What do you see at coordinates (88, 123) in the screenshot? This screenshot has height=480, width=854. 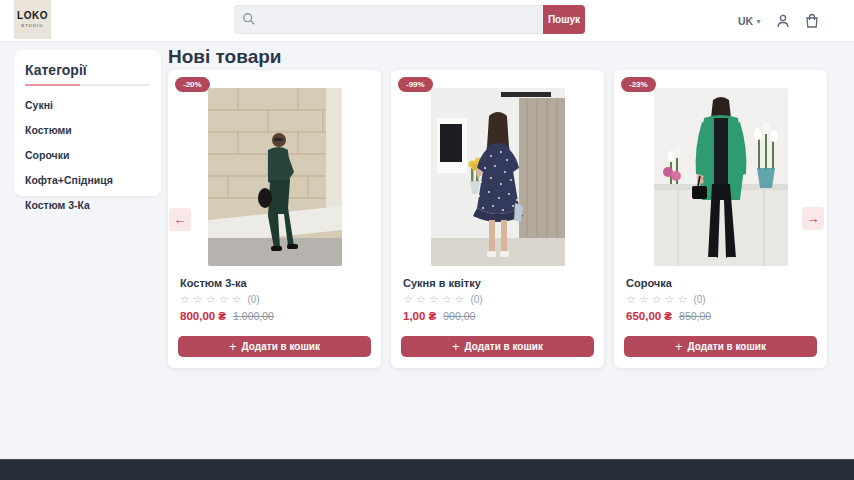 I see `categories-panel: Категорії Сукні Костюми Сорочки Кофта+Сп…` at bounding box center [88, 123].